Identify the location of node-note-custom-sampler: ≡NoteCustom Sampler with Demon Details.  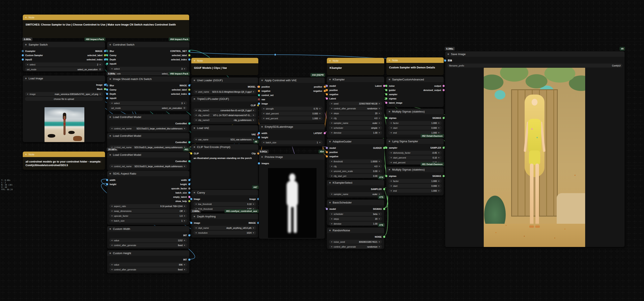
(415, 66).